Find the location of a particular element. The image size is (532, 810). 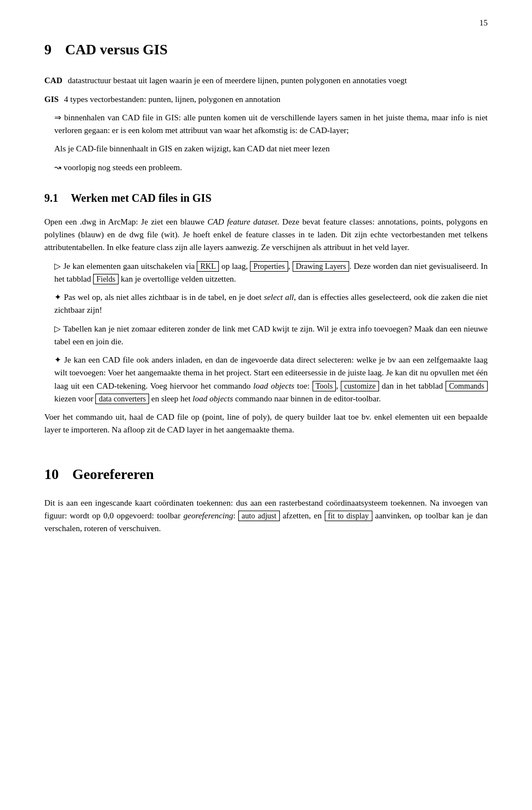

cad-definition-text: datastructuur bestaat uit lagen waarin j… is located at coordinates (237, 80).